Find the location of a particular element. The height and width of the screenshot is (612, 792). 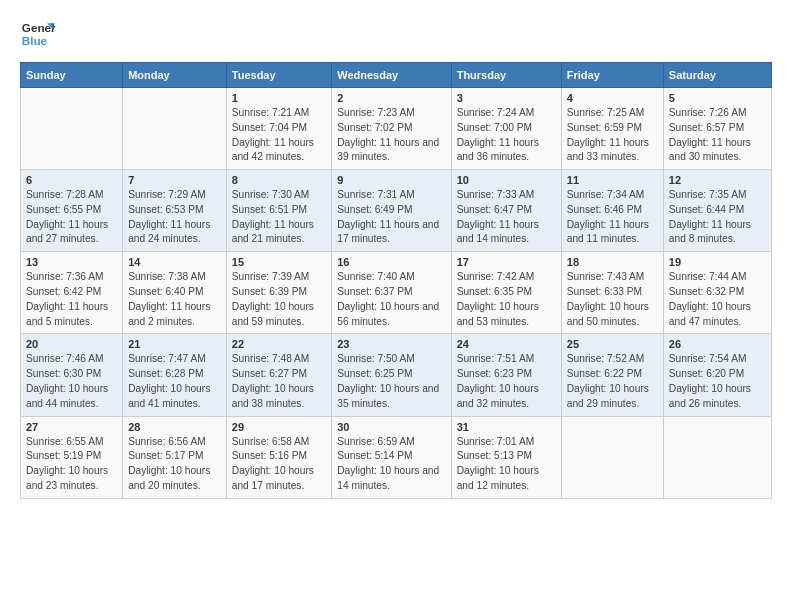

day-info: Sunrise: 7:46 AM Sunset: 6:30 PM Dayligh… is located at coordinates (72, 382).